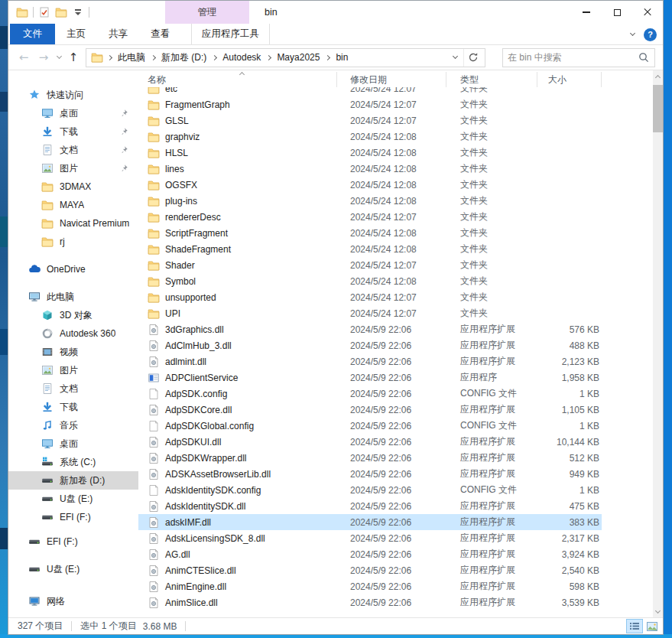 This screenshot has height=638, width=672. Describe the element at coordinates (73, 297) in the screenshot. I see `sidebar-item-10: 此电脑` at that location.